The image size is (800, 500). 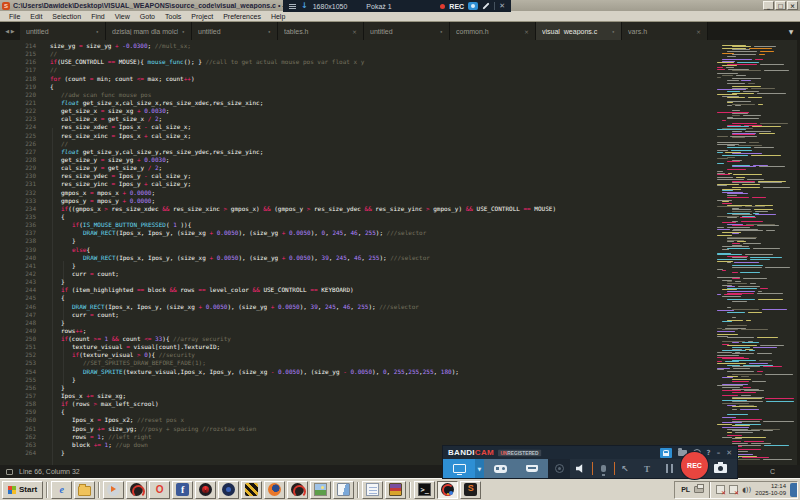 What do you see at coordinates (647, 468) in the screenshot?
I see `text-tool-button: T` at bounding box center [647, 468].